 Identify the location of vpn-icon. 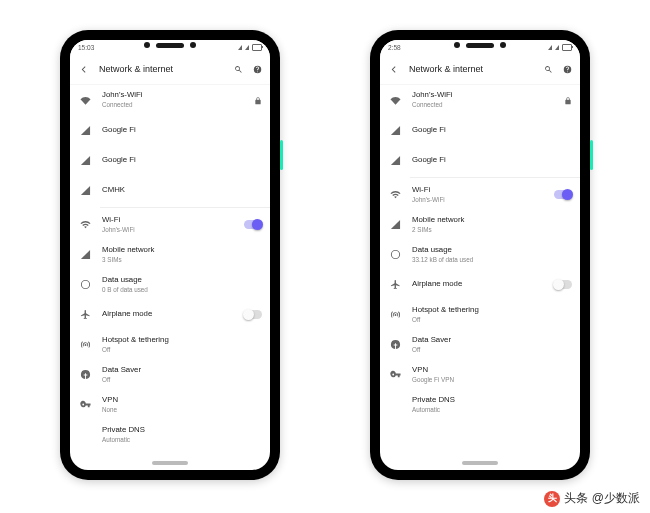
(395, 374).